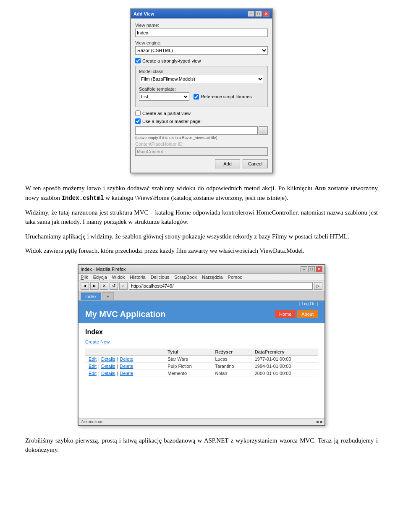 The image size is (403, 532). Describe the element at coordinates (164, 97) in the screenshot. I see `scaffold-select: List` at that location.